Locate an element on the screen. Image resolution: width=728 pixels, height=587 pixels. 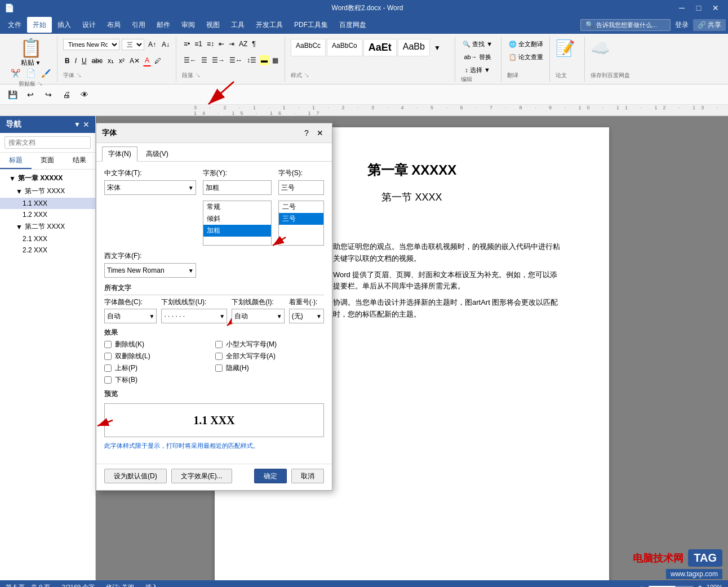
dialog-title-bar: 字体 ? ✕ is located at coordinates (214, 133).